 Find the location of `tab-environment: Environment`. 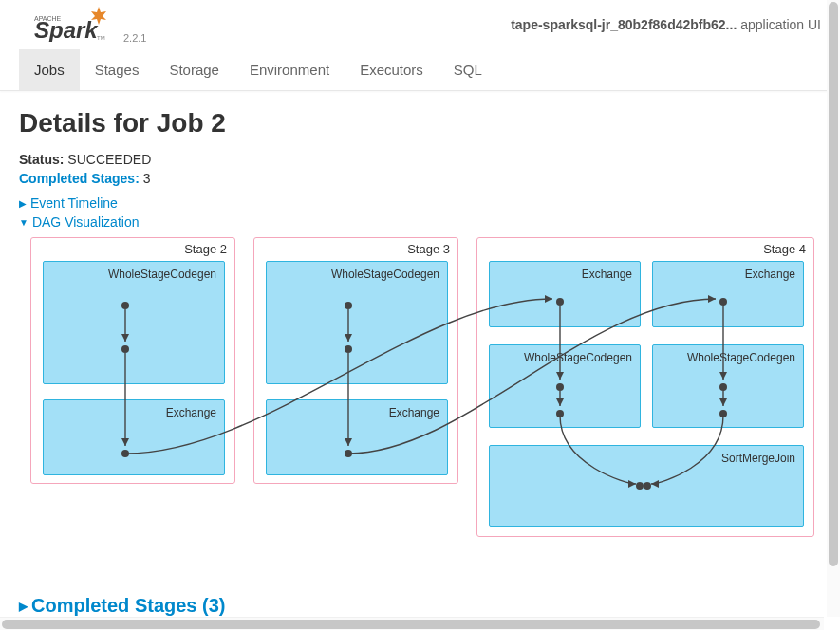

tab-environment: Environment is located at coordinates (289, 70).